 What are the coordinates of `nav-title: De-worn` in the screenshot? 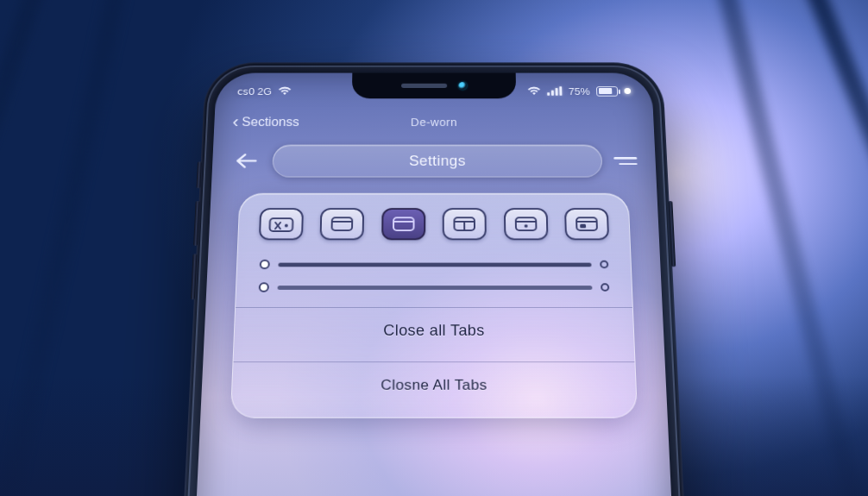 It's located at (434, 122).